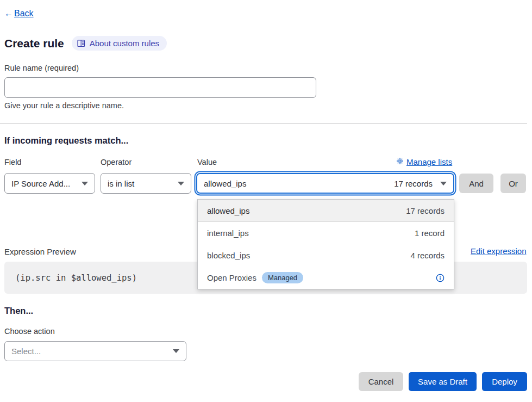  What do you see at coordinates (228, 233) in the screenshot?
I see `list-name: internal_ips` at bounding box center [228, 233].